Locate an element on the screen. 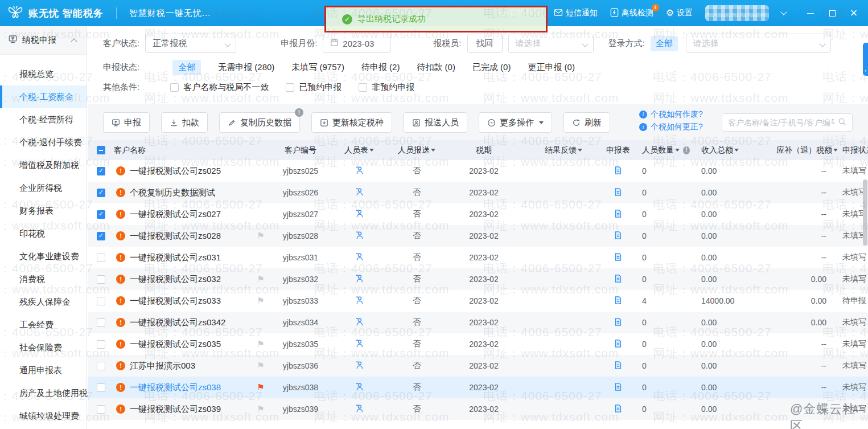 Image resolution: width=868 pixels, height=429 pixels. sidebar-item-16: 城镇垃圾处理费 is located at coordinates (43, 416).